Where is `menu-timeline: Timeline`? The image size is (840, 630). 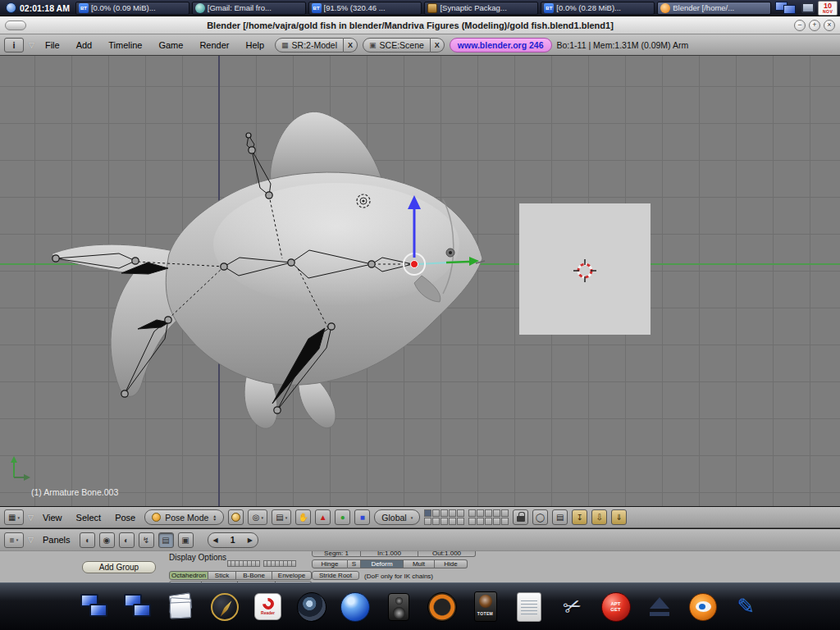 menu-timeline: Timeline is located at coordinates (125, 45).